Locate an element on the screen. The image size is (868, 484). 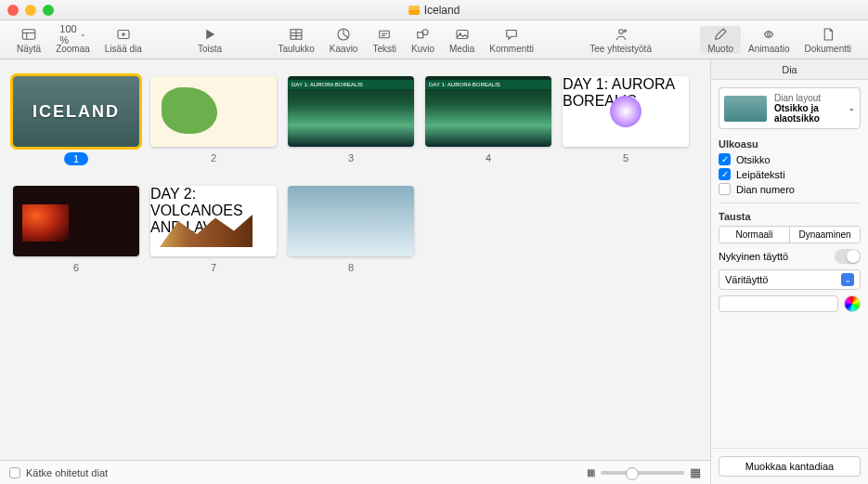
document-icon is located at coordinates (414, 10).